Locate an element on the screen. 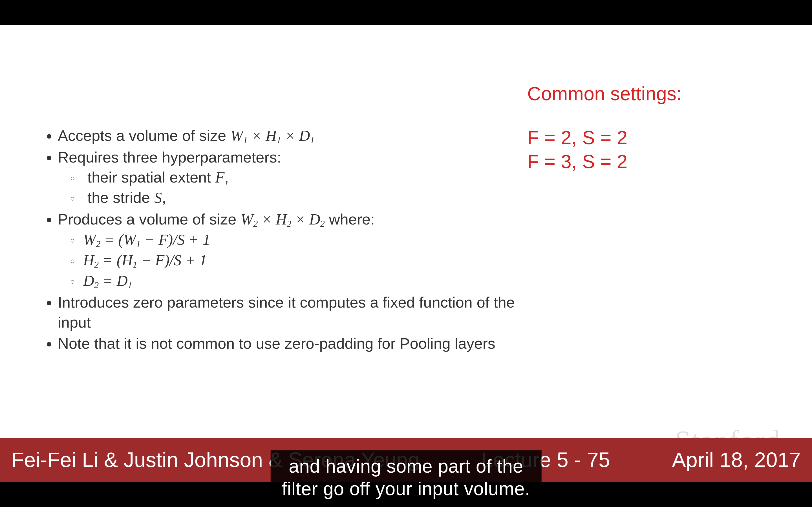 The image size is (812, 507). sub-spatial-extent: their spatial extent F, is located at coordinates (300, 177).